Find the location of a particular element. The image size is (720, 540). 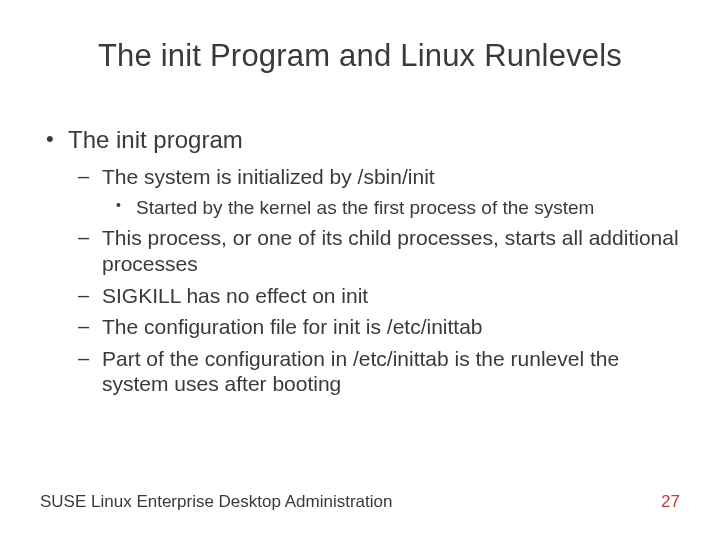

bullet-subsublist: Started by the kernel as the first proce… is located at coordinates (391, 208).